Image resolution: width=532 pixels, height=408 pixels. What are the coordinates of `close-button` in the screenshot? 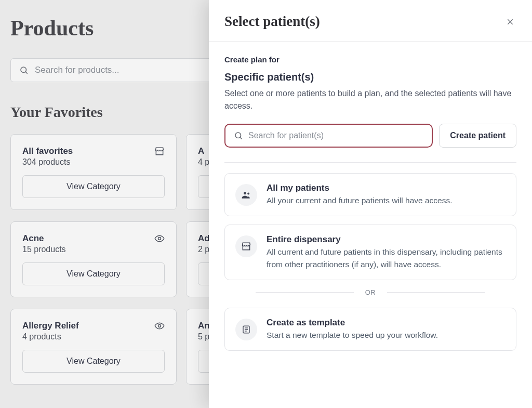 It's located at (510, 22).